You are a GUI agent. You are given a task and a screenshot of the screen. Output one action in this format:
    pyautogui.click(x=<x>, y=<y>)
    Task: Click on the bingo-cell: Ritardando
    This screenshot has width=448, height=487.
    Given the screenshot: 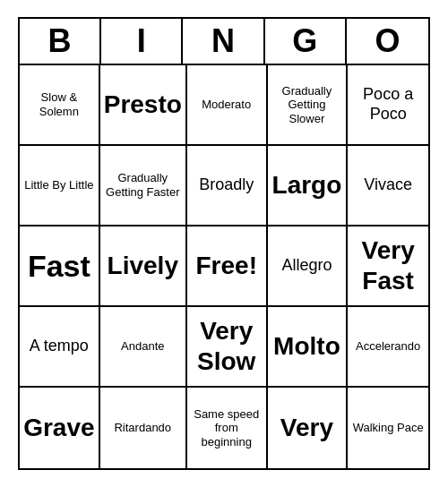 What is the action you would take?
    pyautogui.click(x=143, y=428)
    